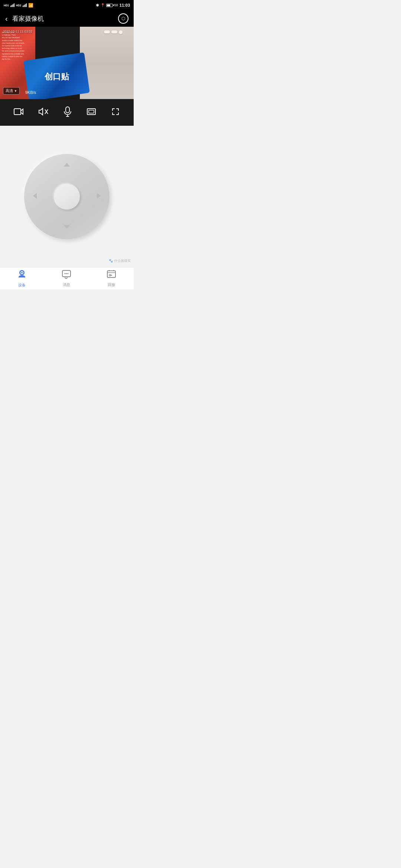 This screenshot has height=868, width=401. I want to click on mic-button, so click(68, 112).